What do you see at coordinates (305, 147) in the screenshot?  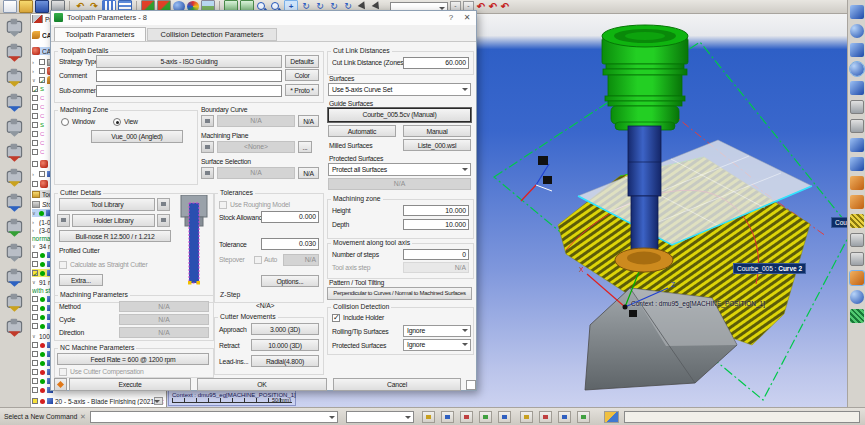 I see `plane-browse-button: ...` at bounding box center [305, 147].